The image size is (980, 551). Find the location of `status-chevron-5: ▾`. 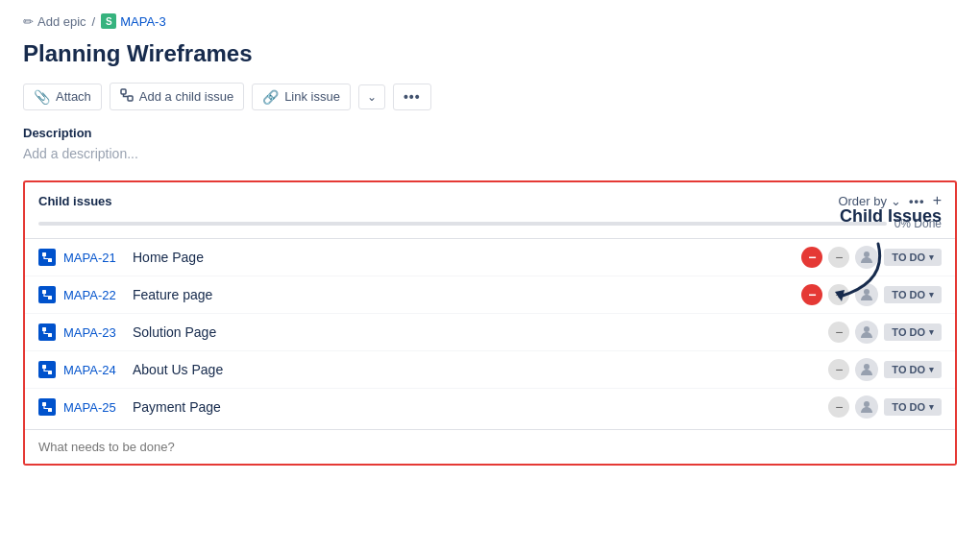

status-chevron-5: ▾ is located at coordinates (932, 407).